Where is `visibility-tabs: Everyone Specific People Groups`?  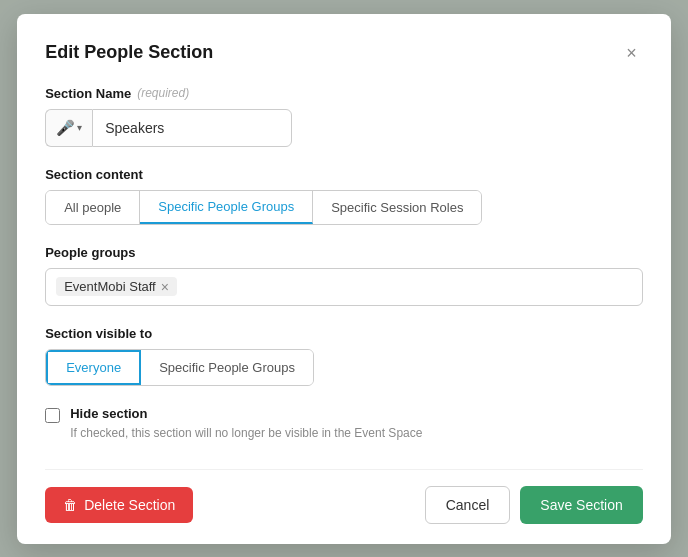
visibility-tabs: Everyone Specific People Groups is located at coordinates (180, 368).